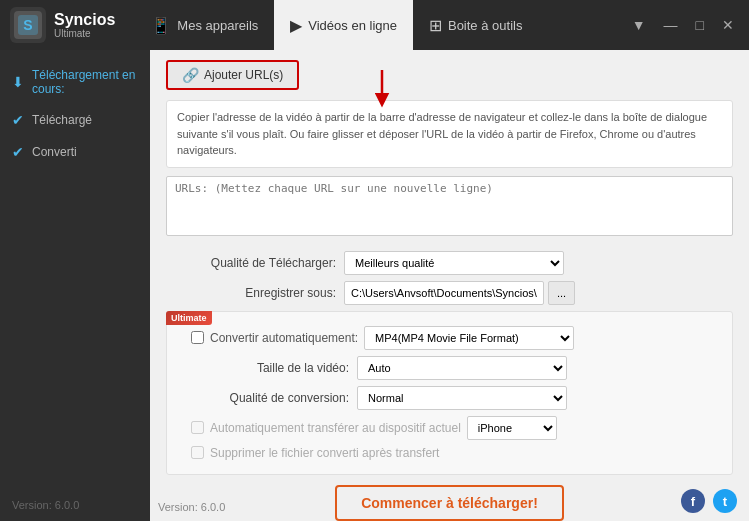 Image resolution: width=749 pixels, height=521 pixels. I want to click on nav-tabs: 📱 Mes appareils ▶ Vidéos en ligne ⊞ Boit…, so click(380, 25).